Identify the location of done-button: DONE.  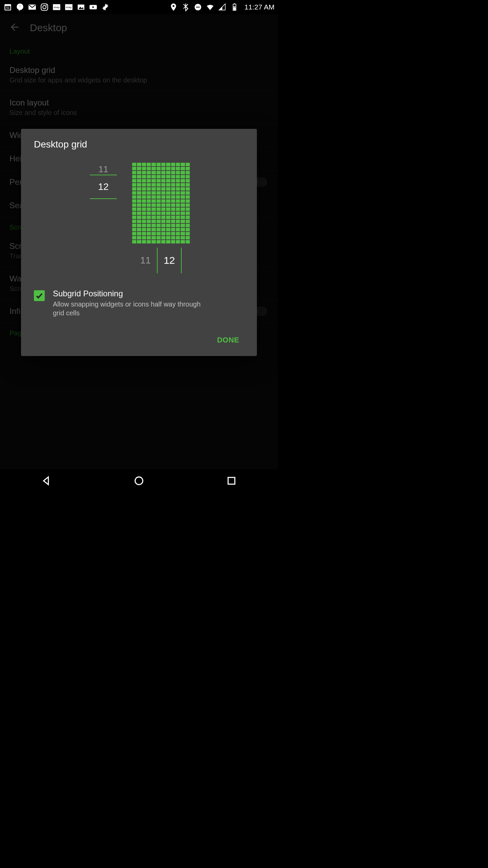
(228, 340).